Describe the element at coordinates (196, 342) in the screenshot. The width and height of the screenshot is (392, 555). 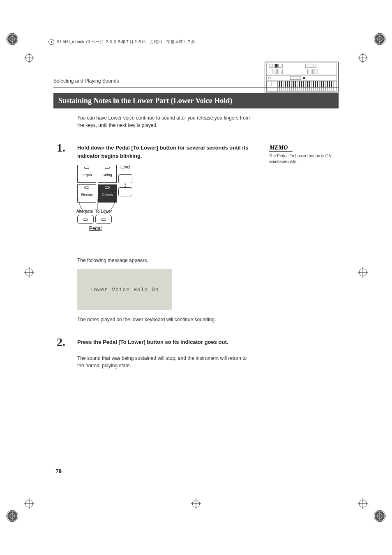
I see `step-2: 2. Press the Pedal [To Lower] button so …` at that location.